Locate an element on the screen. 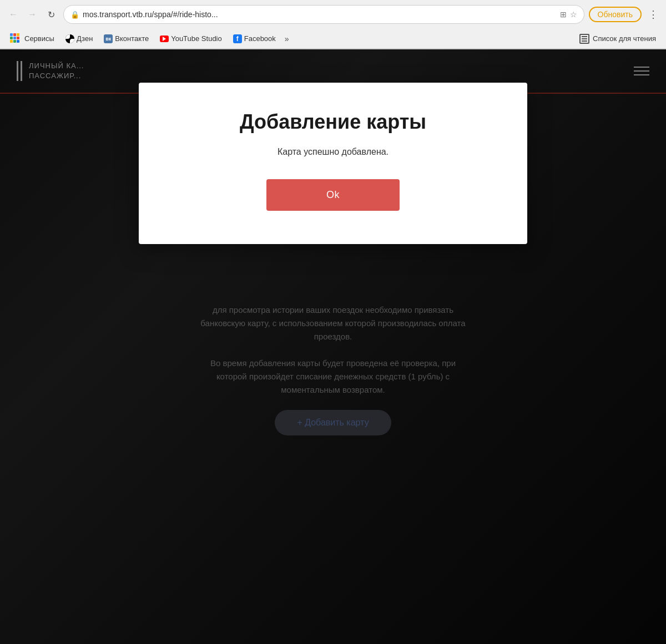 Image resolution: width=666 pixels, height=644 pixels. google-apps-icon is located at coordinates (16, 39).